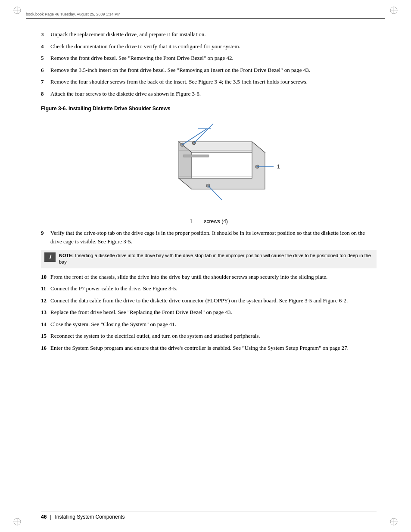 The height and width of the screenshot is (532, 411). I want to click on list-item: 16 Enter the System Setup program and en…, so click(209, 348).